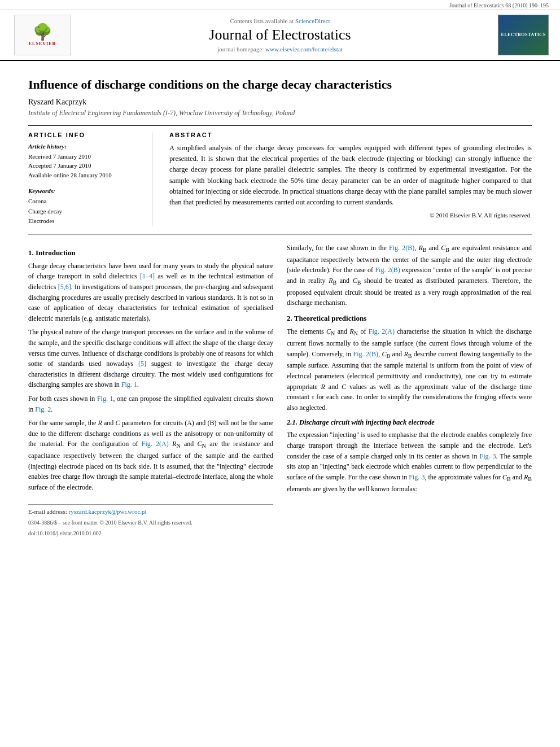  Describe the element at coordinates (42, 35) in the screenshot. I see `elsevier-logo-box: 🌳 ELSEVIER` at that location.